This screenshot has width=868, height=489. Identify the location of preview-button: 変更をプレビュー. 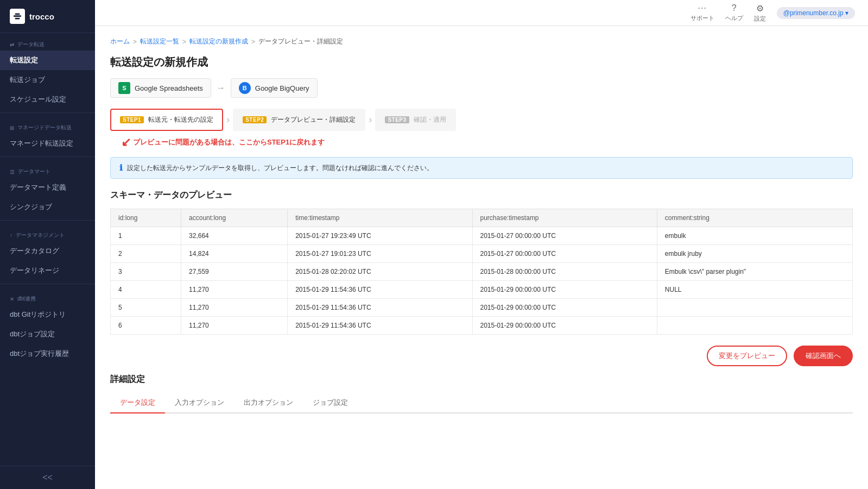
(747, 356).